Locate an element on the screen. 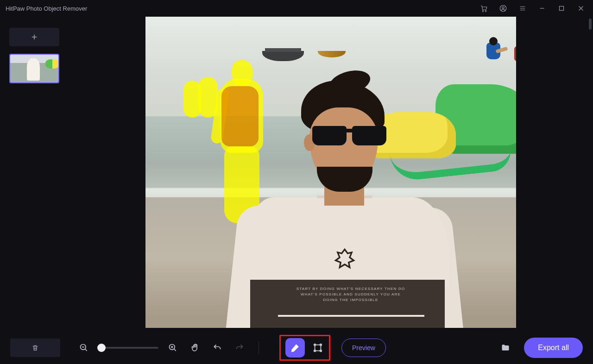 This screenshot has width=593, height=364. export-all-button: Export all is located at coordinates (553, 348).